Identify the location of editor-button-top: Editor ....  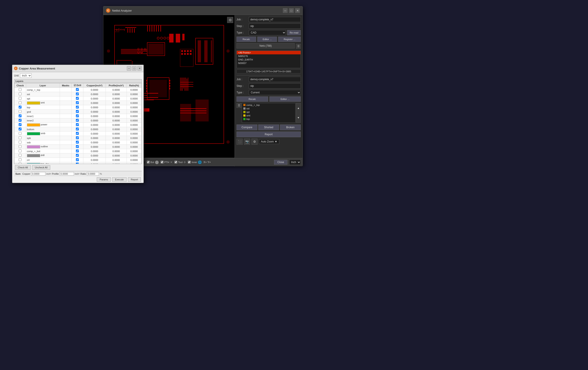
(267, 39).